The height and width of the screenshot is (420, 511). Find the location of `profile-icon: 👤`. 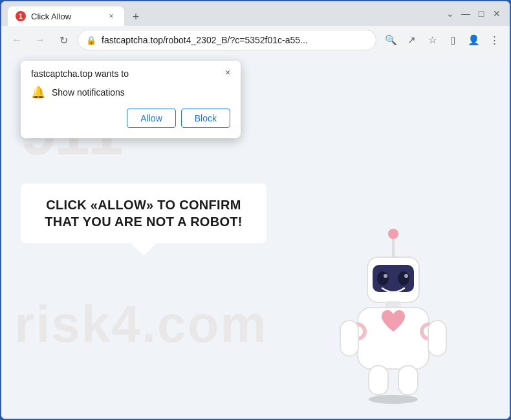

profile-icon: 👤 is located at coordinates (473, 40).